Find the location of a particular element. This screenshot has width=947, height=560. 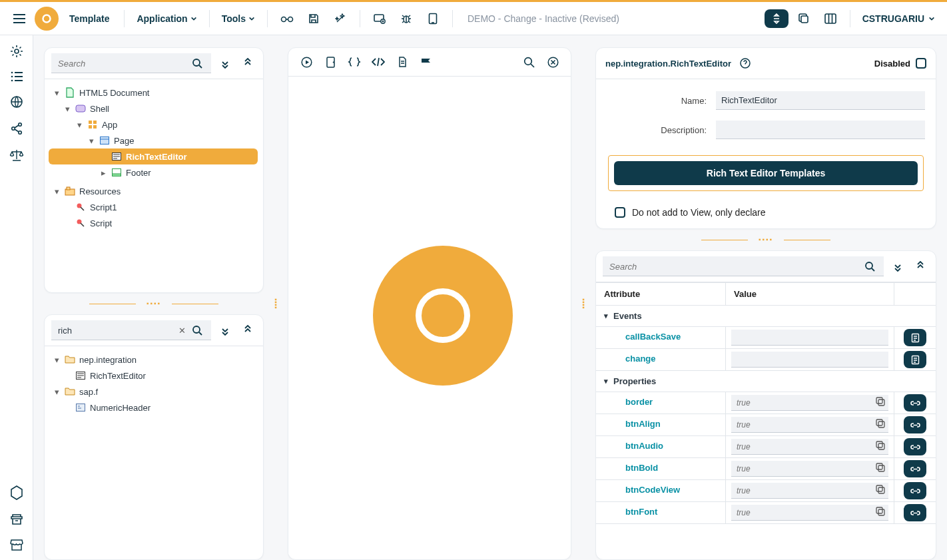

application-menu: Application is located at coordinates (166, 19).